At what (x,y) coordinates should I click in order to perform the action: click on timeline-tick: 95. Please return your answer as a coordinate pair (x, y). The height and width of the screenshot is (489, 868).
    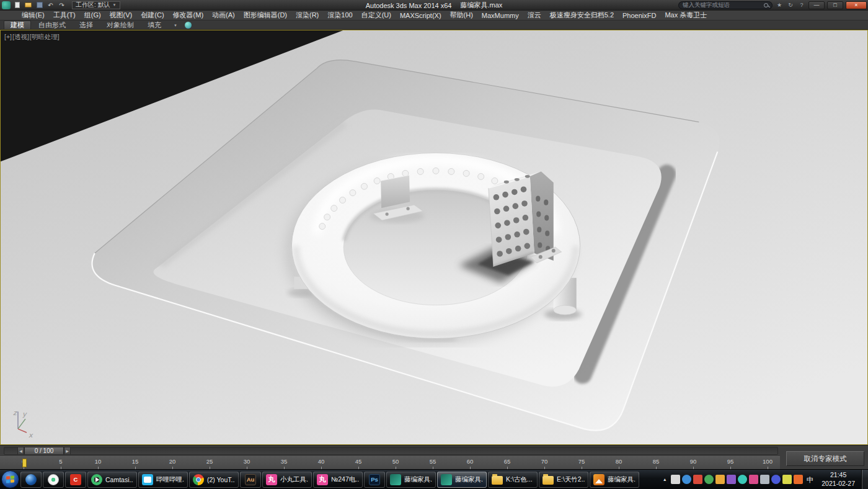
    Looking at the image, I should click on (730, 462).